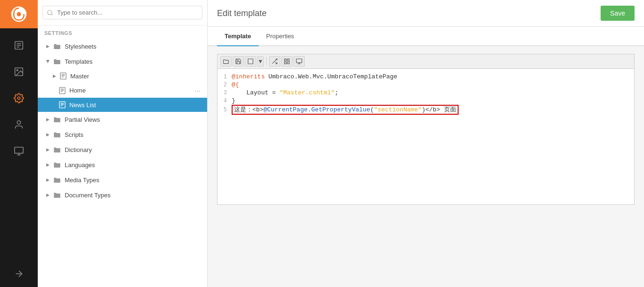  What do you see at coordinates (123, 180) in the screenshot?
I see `tree-item-mediatypes: Media Types` at bounding box center [123, 180].